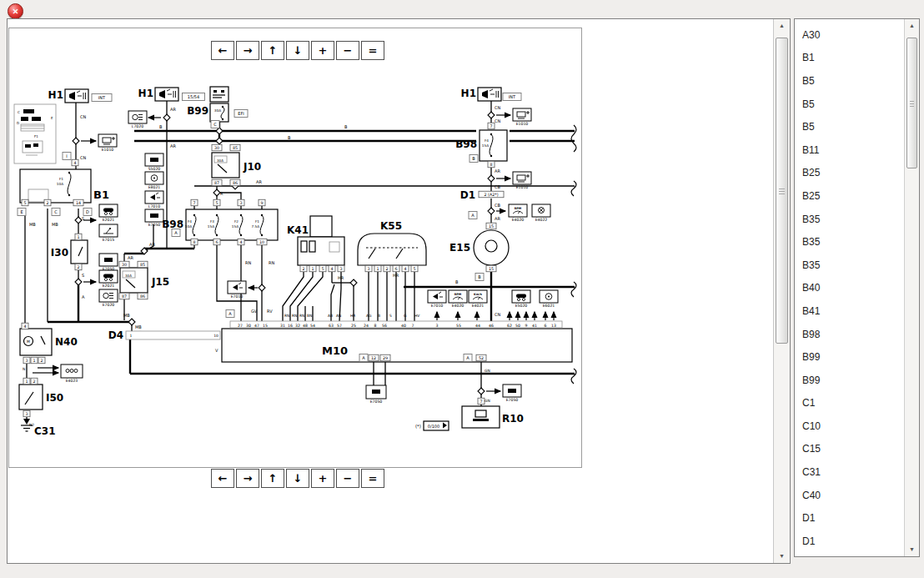  Describe the element at coordinates (16, 12) in the screenshot. I see `close-icon: ✕` at that location.